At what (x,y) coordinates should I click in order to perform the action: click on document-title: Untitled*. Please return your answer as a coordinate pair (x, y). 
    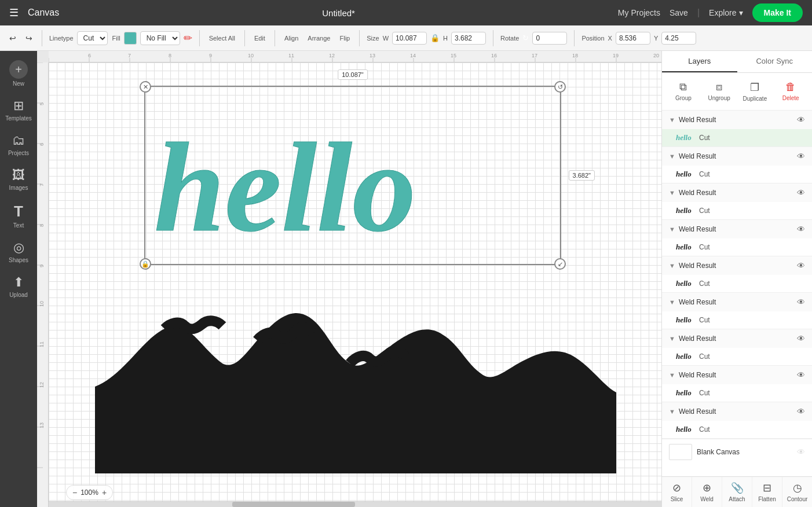
    Looking at the image, I should click on (338, 13).